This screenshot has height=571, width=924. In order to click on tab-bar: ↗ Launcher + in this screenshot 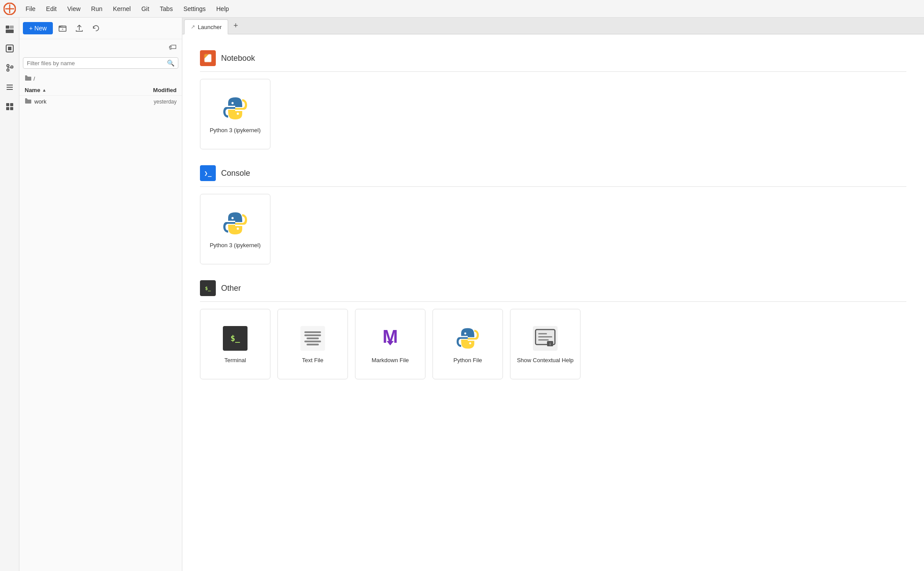, I will do `click(553, 26)`.